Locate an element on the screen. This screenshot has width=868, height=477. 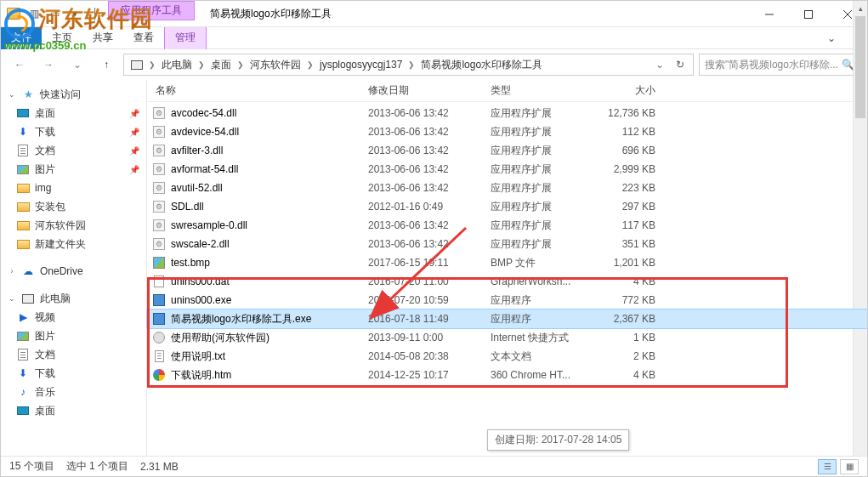
file-row: test.bmp2017-06-15 19:11BMP 文件1,201 KB is located at coordinates (507, 263).